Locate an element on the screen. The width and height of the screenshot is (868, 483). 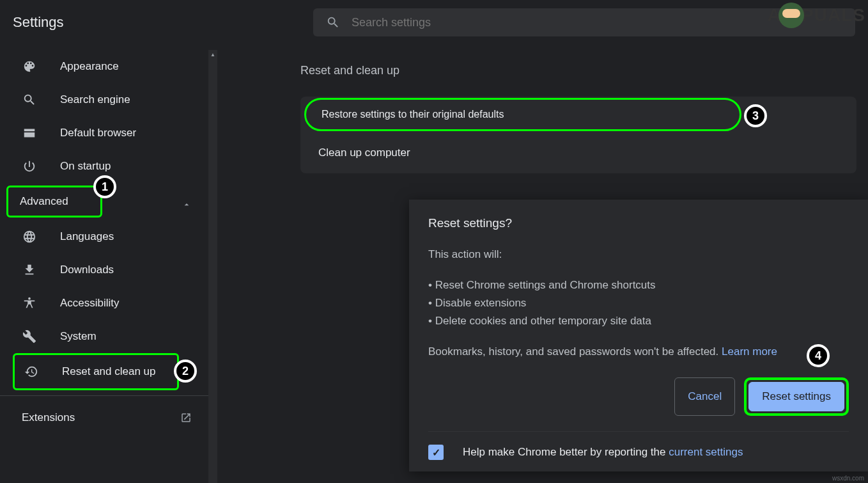
open-in-new-icon is located at coordinates (186, 418).